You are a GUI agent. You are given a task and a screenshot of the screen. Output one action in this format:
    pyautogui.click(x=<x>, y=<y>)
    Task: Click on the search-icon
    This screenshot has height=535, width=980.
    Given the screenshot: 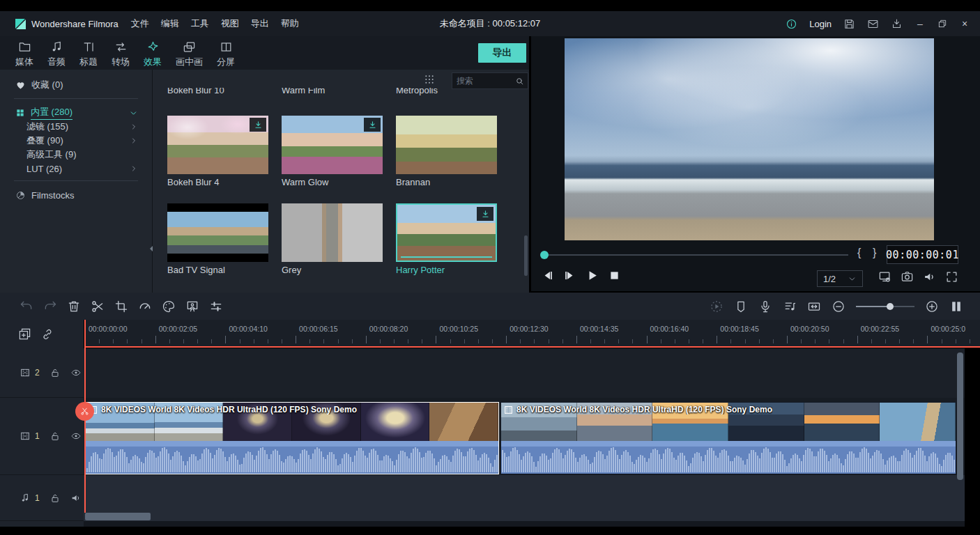 What is the action you would take?
    pyautogui.click(x=520, y=81)
    